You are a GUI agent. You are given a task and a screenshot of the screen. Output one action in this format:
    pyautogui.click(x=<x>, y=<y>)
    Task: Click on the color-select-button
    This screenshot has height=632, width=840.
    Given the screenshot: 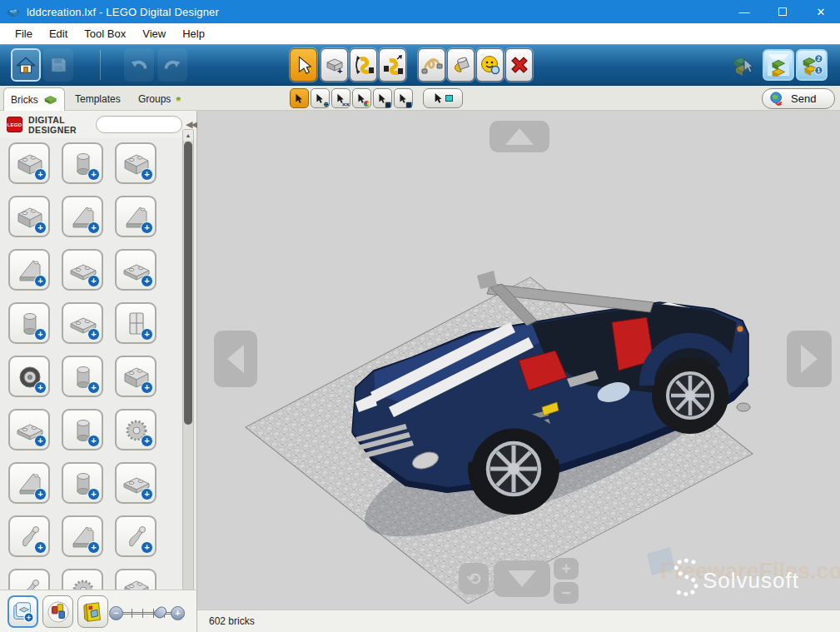 What is the action you would take?
    pyautogui.click(x=361, y=98)
    